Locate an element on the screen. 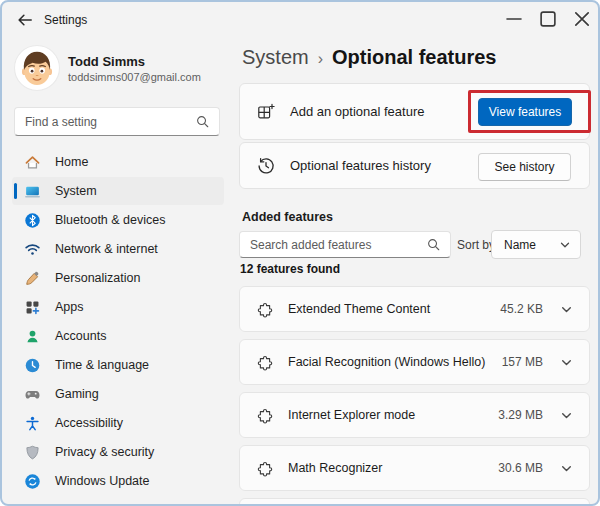  close-icon is located at coordinates (582, 19).